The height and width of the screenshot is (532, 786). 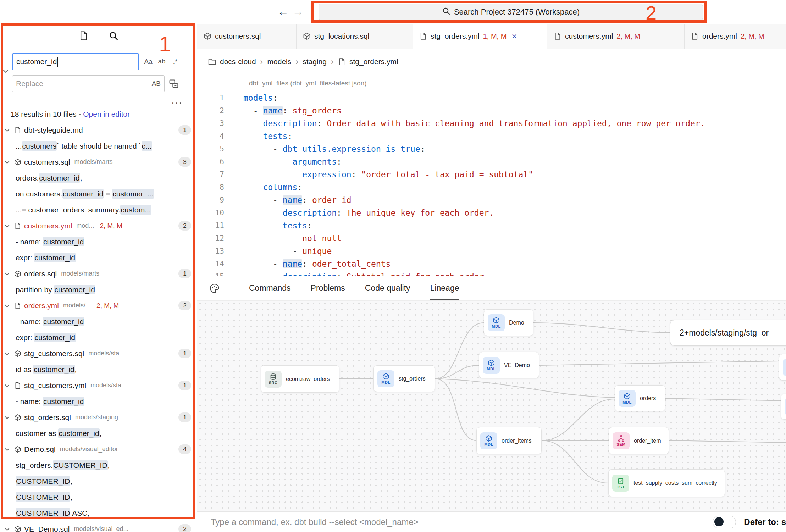 I want to click on code-line: 13 - unique, so click(x=492, y=251).